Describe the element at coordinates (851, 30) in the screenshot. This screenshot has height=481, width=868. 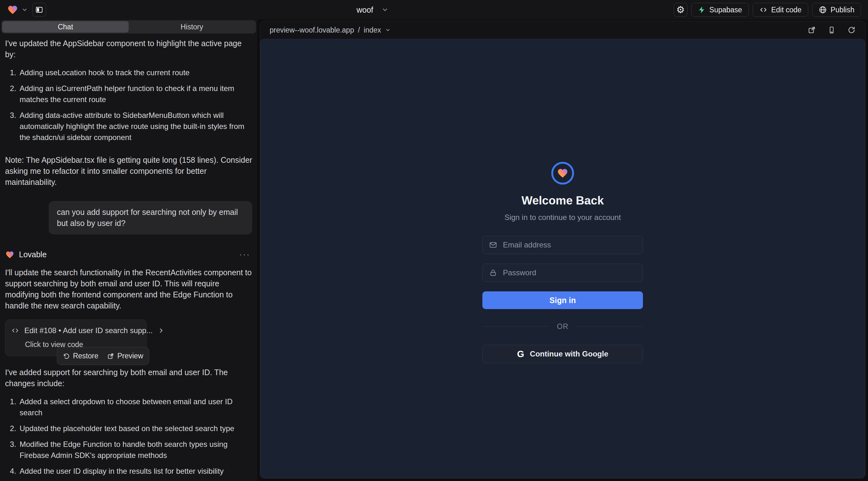
I see `refresh-button` at that location.